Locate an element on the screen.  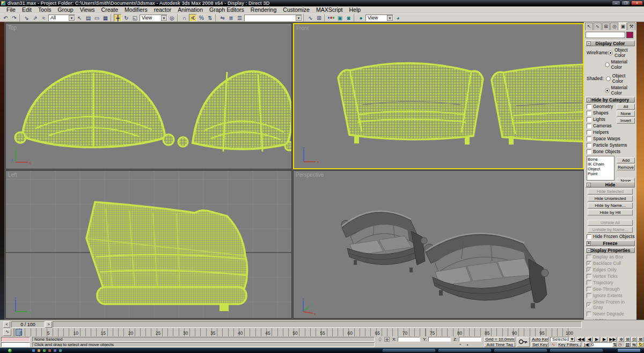
time-slider-handle: 0 / 100 is located at coordinates (28, 325).